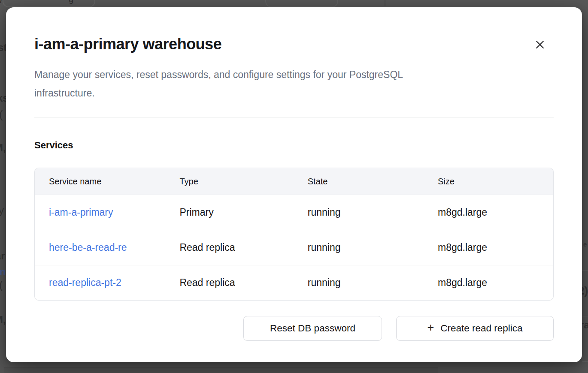 Image resolution: width=588 pixels, height=373 pixels. What do you see at coordinates (312, 328) in the screenshot?
I see `reset-db-password-label: Reset DB password` at bounding box center [312, 328].